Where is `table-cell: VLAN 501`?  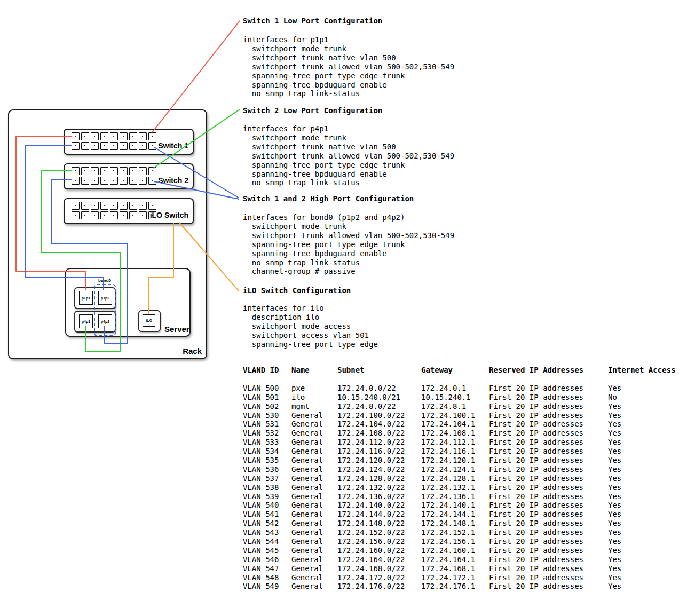
table-cell: VLAN 501 is located at coordinates (260, 397).